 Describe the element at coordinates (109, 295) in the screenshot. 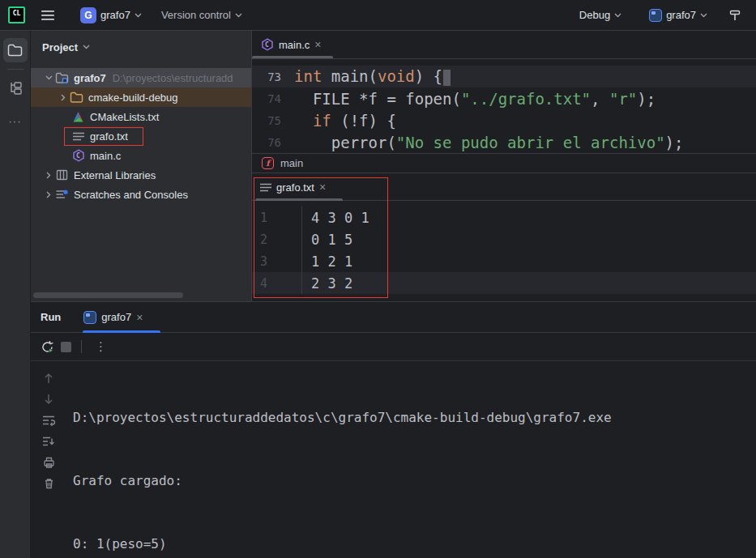

I see `horizontal-scrollbar` at that location.